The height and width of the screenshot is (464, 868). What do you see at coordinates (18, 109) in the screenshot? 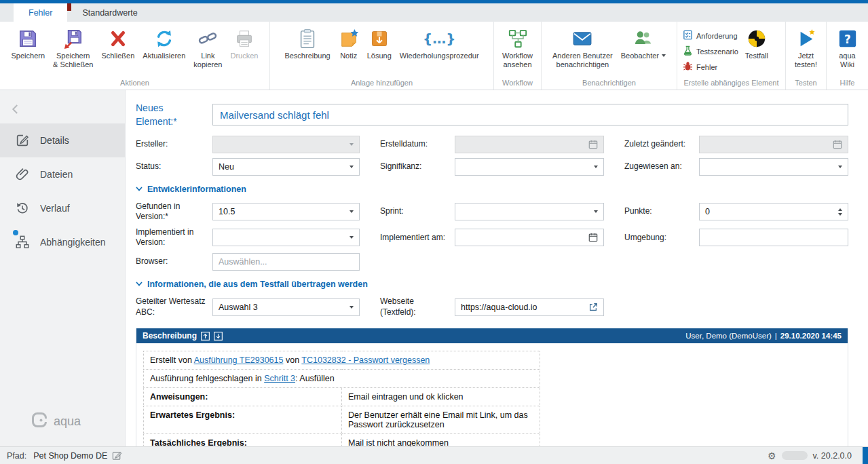
I see `back-button` at bounding box center [18, 109].